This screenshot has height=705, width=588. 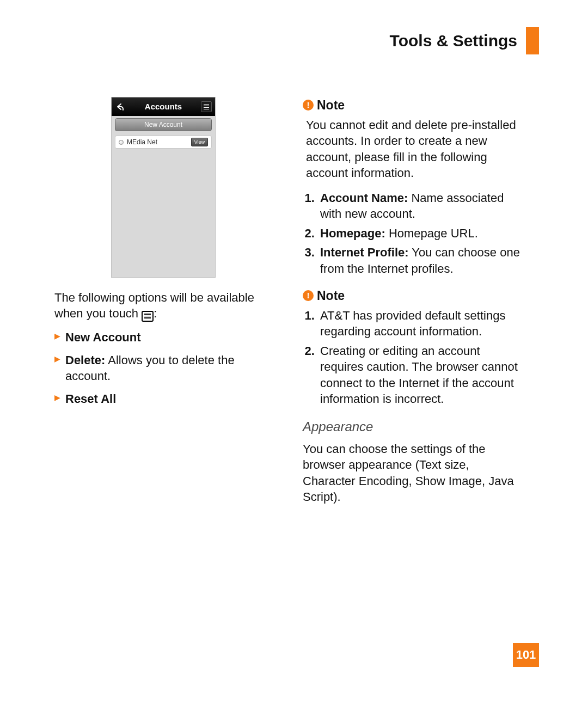 What do you see at coordinates (155, 314) in the screenshot?
I see `intro-part2: :` at bounding box center [155, 314].